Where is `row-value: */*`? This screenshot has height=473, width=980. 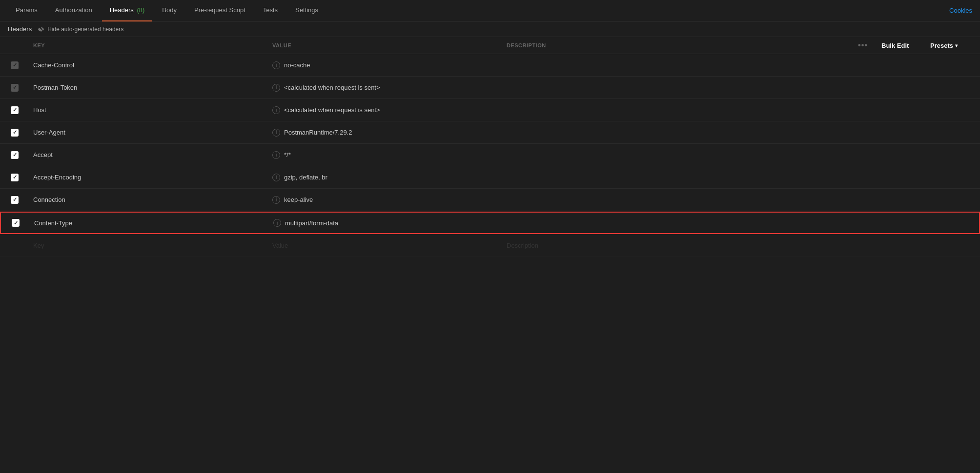 row-value: */* is located at coordinates (287, 155).